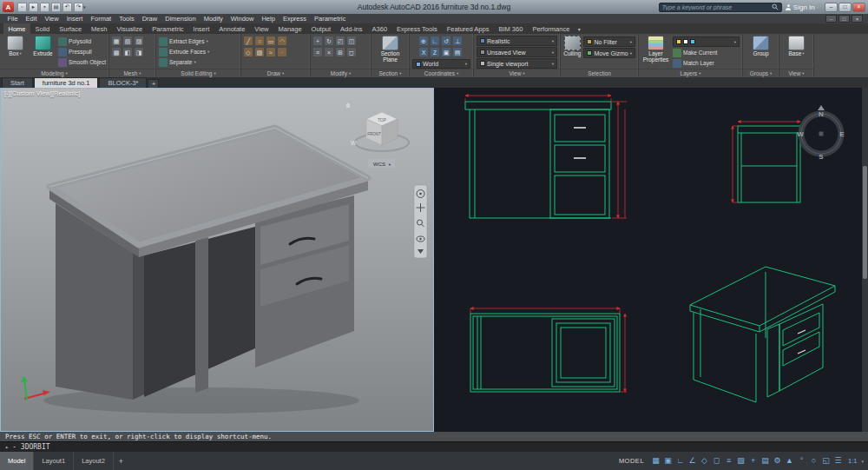 The height and width of the screenshot is (470, 868). I want to click on tab-a360: A360, so click(380, 29).